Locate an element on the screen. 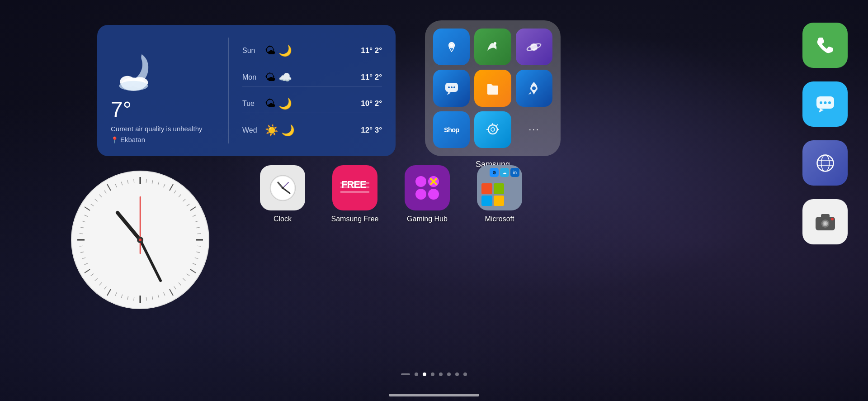  gaming-hub-icon is located at coordinates (427, 188).